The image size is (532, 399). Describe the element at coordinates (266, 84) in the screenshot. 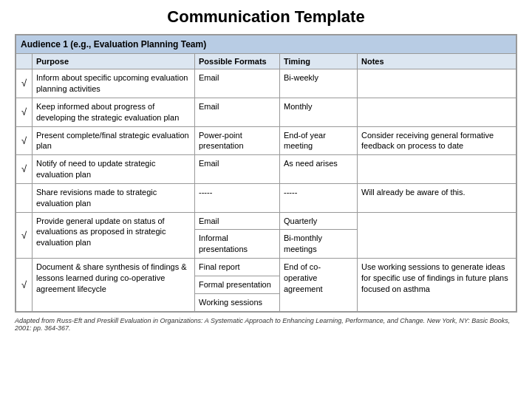

I see `table-row: √Inform about specific upcoming evaluati…` at that location.